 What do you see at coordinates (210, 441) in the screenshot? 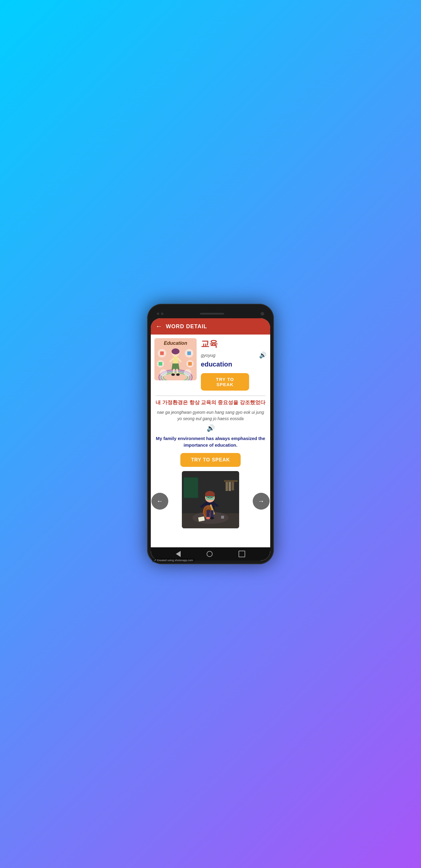
I see `content-area: Education` at bounding box center [210, 441].